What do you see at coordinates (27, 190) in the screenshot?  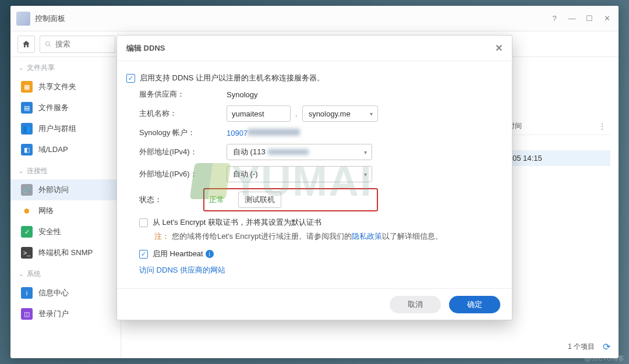 I see `external-access-icon: 🔗` at bounding box center [27, 190].